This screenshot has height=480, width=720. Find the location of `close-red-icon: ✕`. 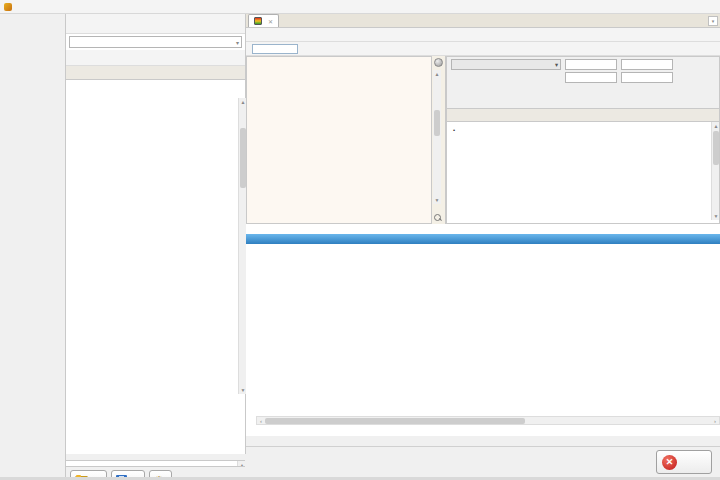

close-red-icon: ✕ is located at coordinates (670, 462).